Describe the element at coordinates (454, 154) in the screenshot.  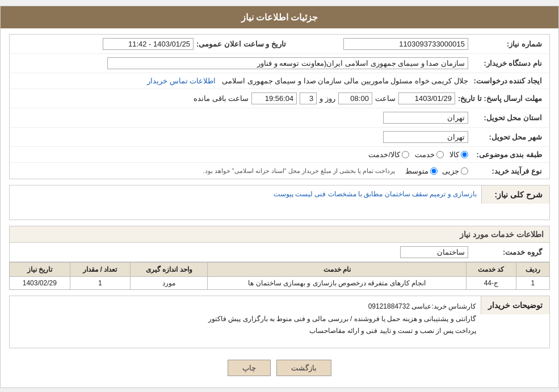
I see `category-kala-label: کالا` at that location.